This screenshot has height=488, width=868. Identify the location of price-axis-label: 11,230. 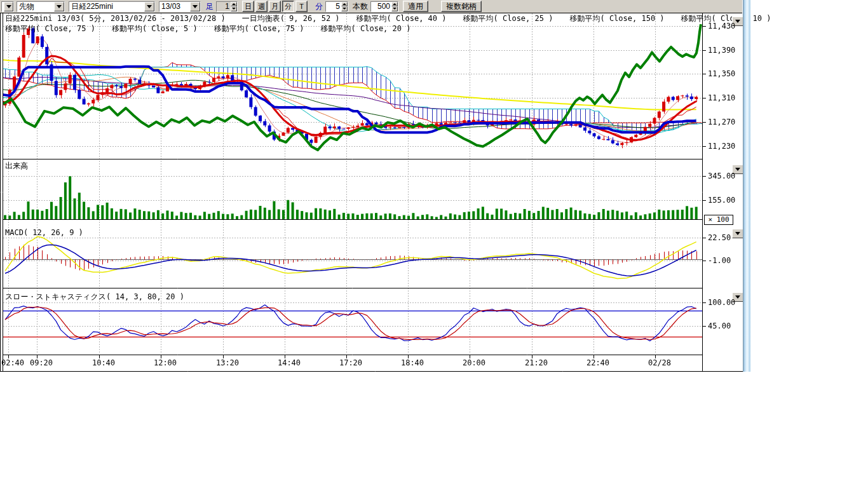
(722, 146).